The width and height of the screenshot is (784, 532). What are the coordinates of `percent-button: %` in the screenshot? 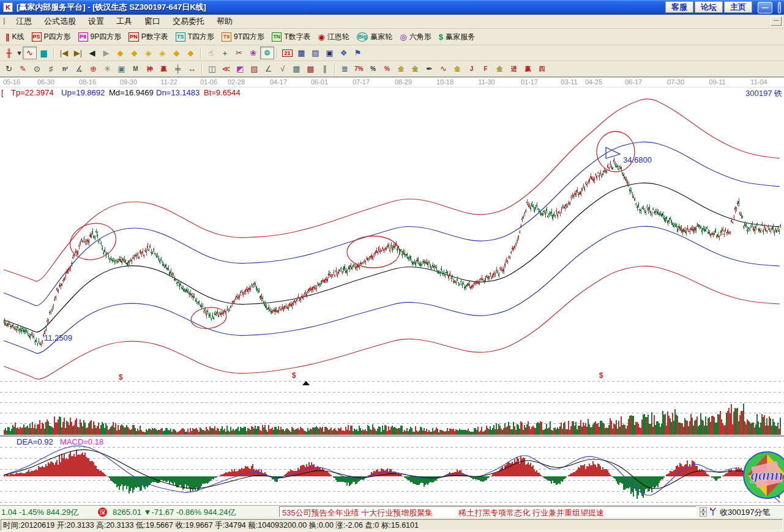 It's located at (373, 68).